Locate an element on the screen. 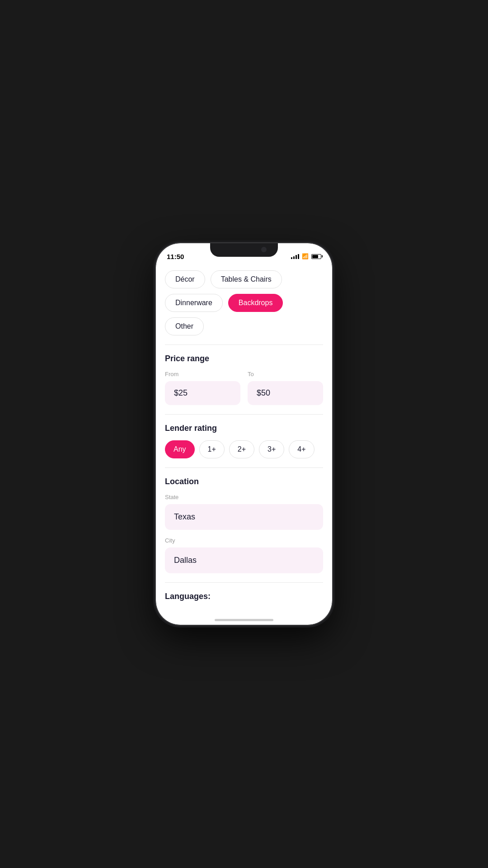 The height and width of the screenshot is (868, 488). city-field-group: City is located at coordinates (244, 555).